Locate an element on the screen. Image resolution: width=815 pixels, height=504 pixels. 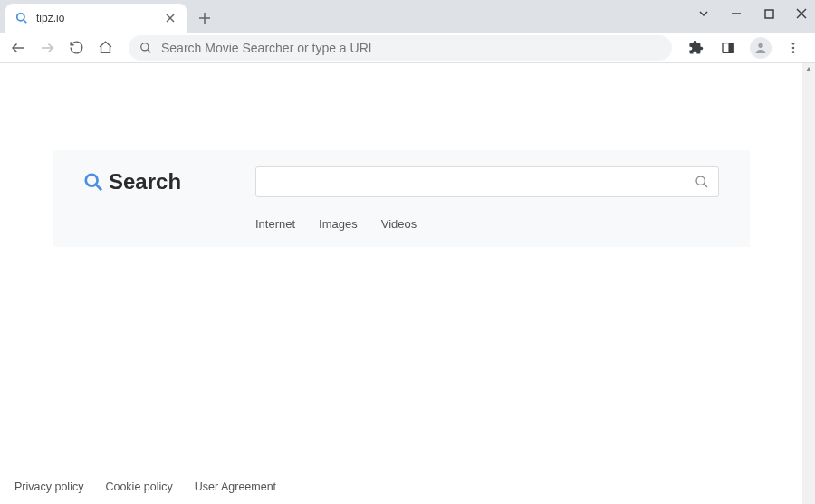
tab-internet: Internet is located at coordinates (275, 224).